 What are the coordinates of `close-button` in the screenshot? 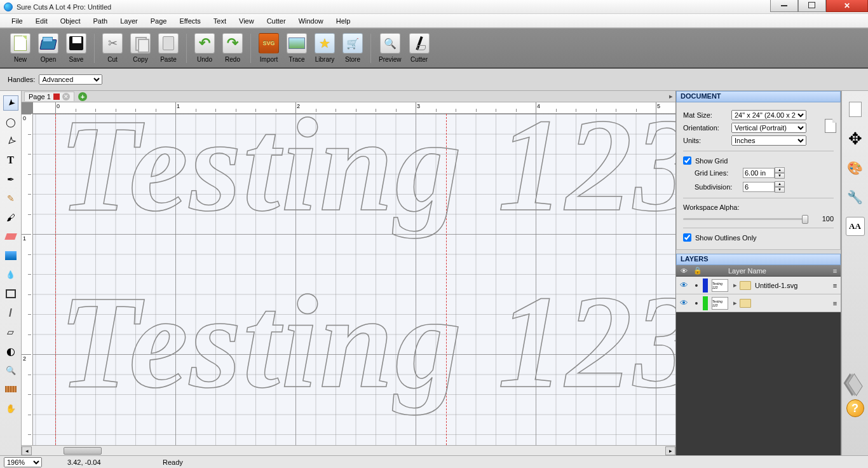 It's located at (847, 6).